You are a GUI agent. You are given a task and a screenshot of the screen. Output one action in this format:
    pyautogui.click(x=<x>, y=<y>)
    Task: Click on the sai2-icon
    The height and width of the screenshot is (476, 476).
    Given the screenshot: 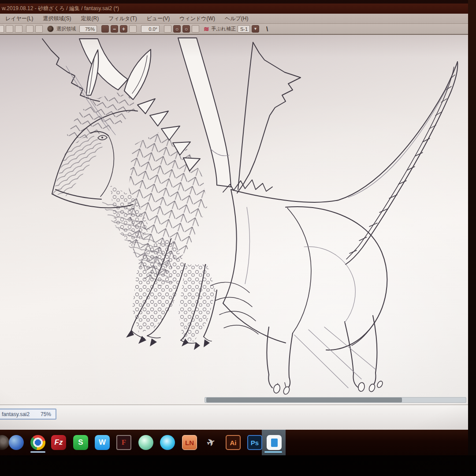 What is the action you would take?
    pyautogui.click(x=274, y=443)
    